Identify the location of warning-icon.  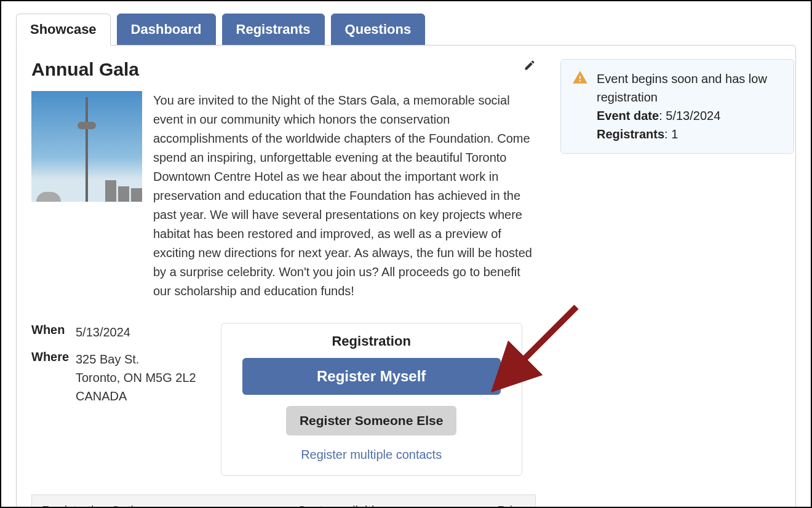
(580, 79).